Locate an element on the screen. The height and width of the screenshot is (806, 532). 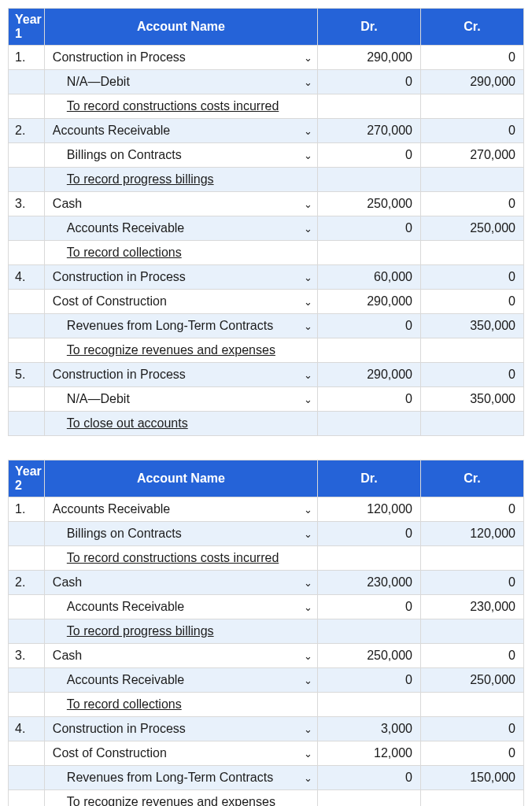
credit-cell: 150,000 is located at coordinates (472, 778).